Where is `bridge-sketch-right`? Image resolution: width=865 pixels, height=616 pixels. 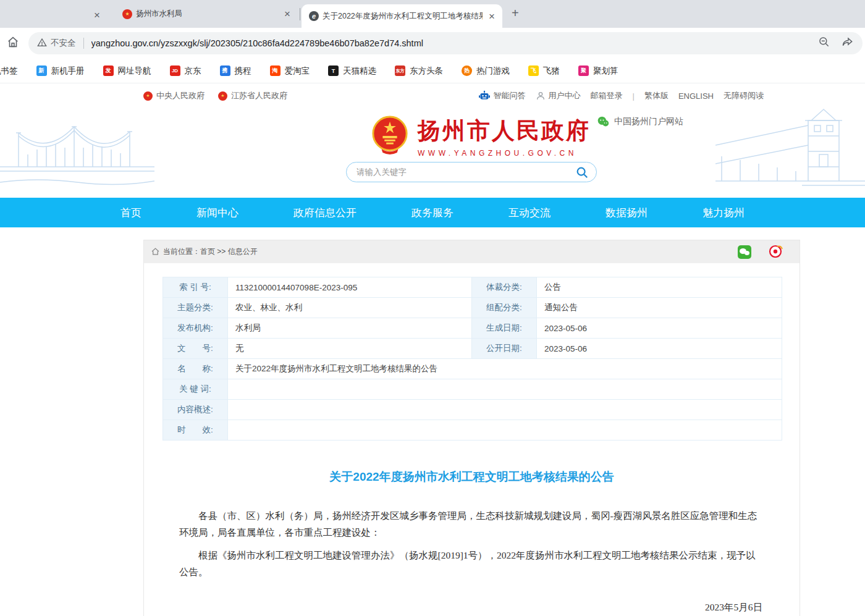
bridge-sketch-right is located at coordinates (790, 153).